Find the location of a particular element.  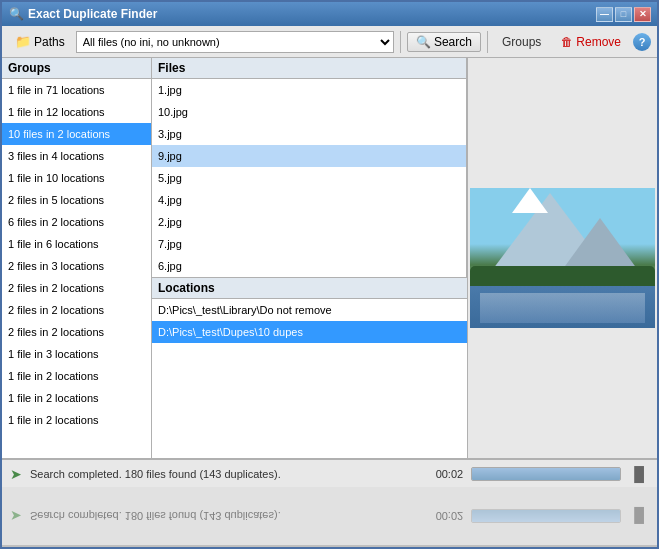

title-buttons: — □ ✕ is located at coordinates (624, 14).